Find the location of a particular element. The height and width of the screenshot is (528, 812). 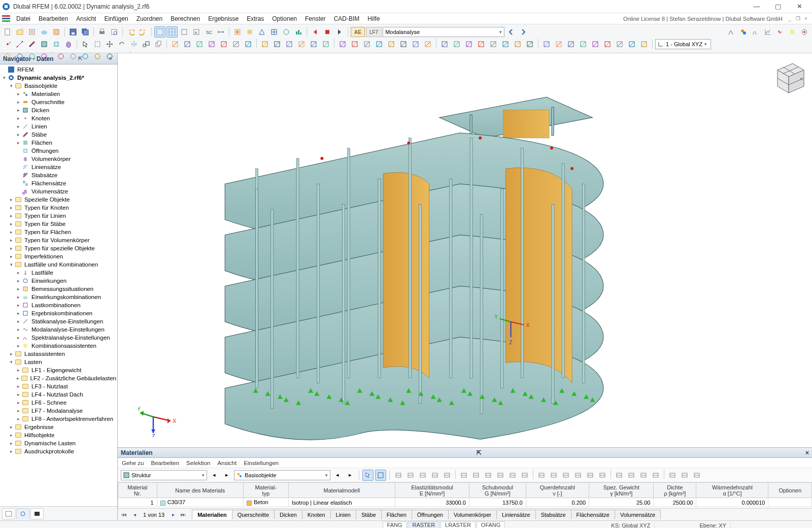

results-icon is located at coordinates (298, 32).